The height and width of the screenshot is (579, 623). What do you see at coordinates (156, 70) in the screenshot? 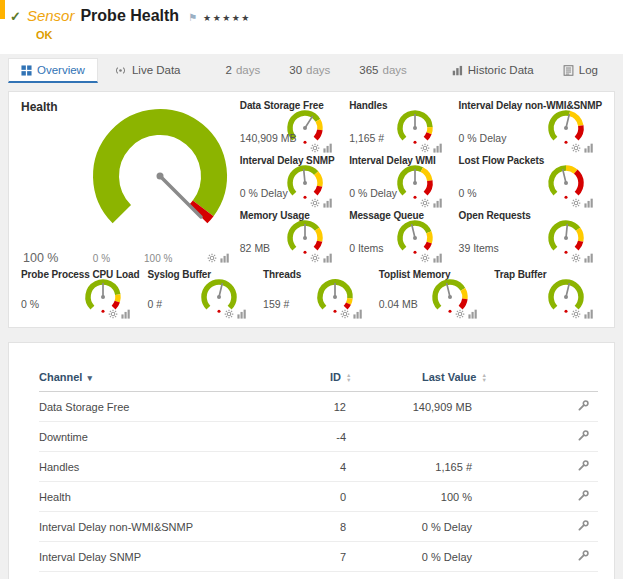
I see `tab-label: Live Data` at bounding box center [156, 70].